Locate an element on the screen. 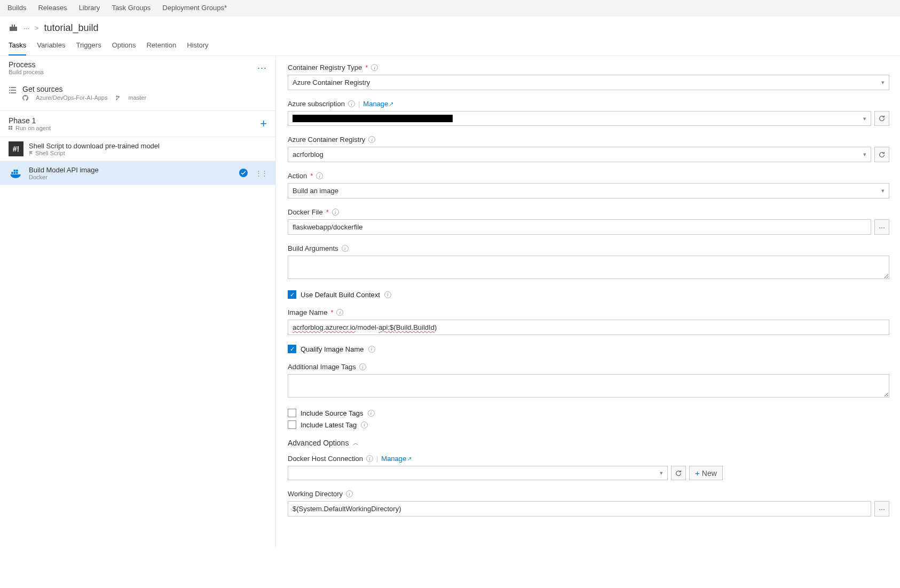  ellipsis-icon: ··· is located at coordinates (882, 509).